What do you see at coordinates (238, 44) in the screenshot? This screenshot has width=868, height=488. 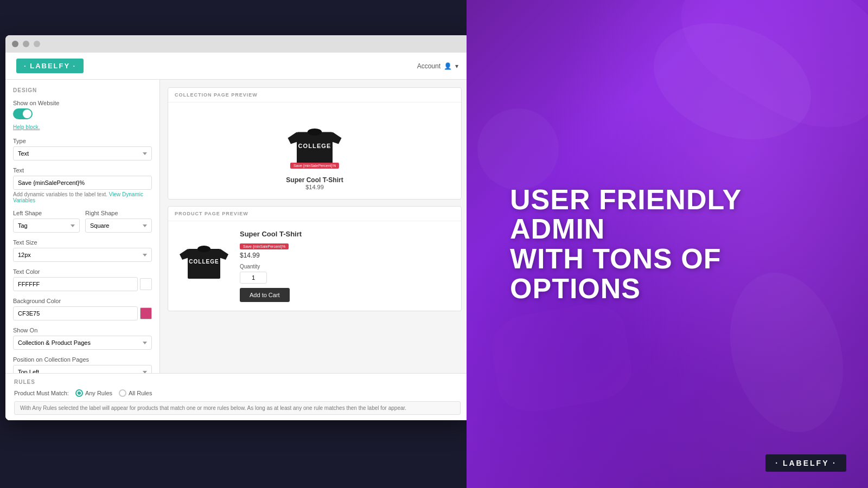 I see `window-titlebar` at bounding box center [238, 44].